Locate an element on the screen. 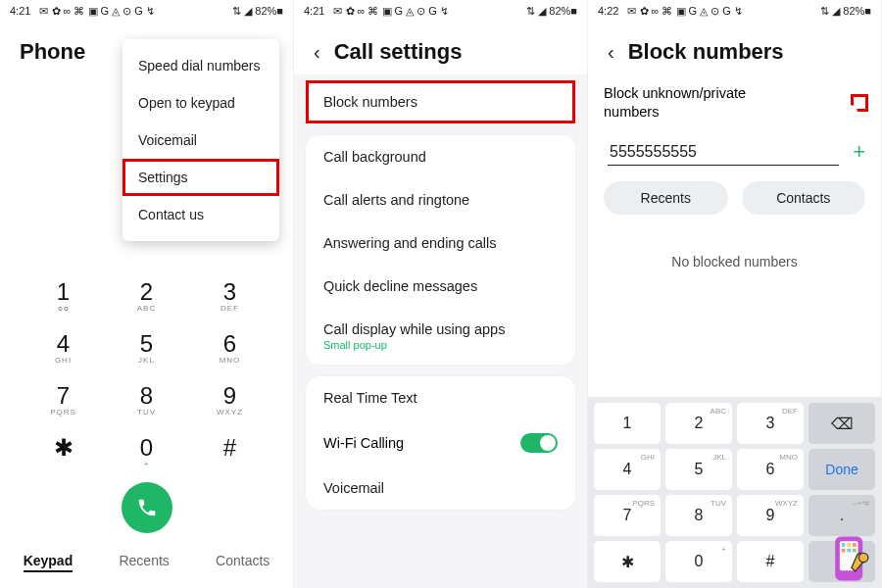  setting-call-alerts-and-ringtone: Call alerts and ringtone is located at coordinates (441, 200).